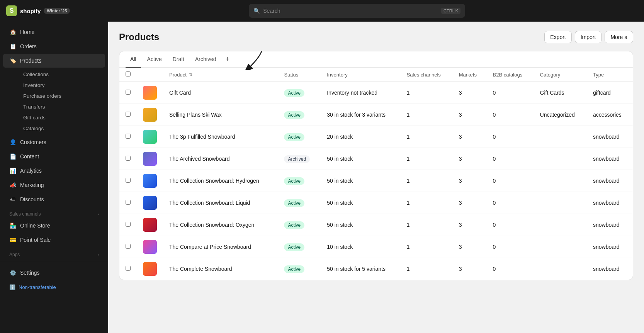  What do you see at coordinates (54, 273) in the screenshot?
I see `sidebar-item-settings: ⚙️ Settings` at bounding box center [54, 273].